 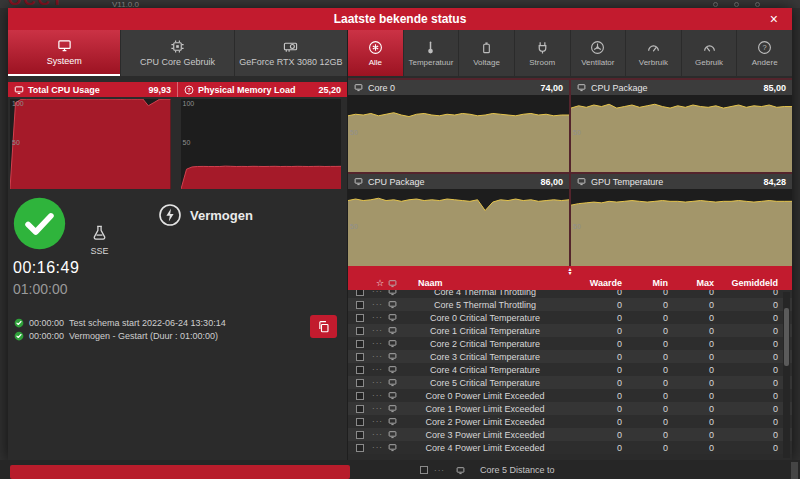 What do you see at coordinates (126, 4) in the screenshot?
I see `app-version: V11.0.0` at bounding box center [126, 4].